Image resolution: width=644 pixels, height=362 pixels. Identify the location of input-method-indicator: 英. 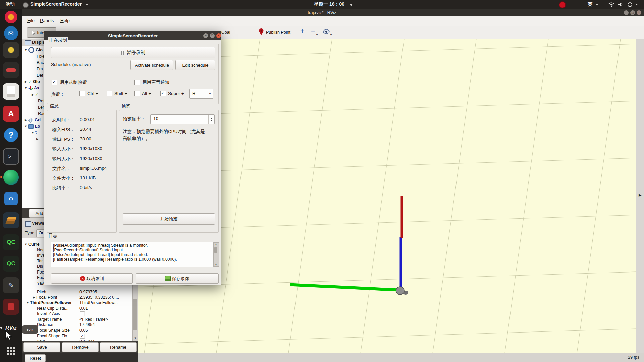
(590, 4).